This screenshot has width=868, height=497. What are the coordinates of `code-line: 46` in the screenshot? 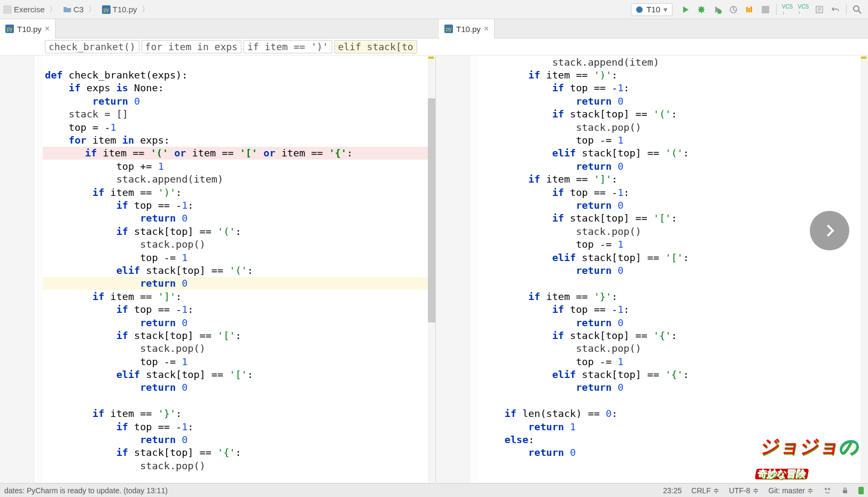 It's located at (652, 466).